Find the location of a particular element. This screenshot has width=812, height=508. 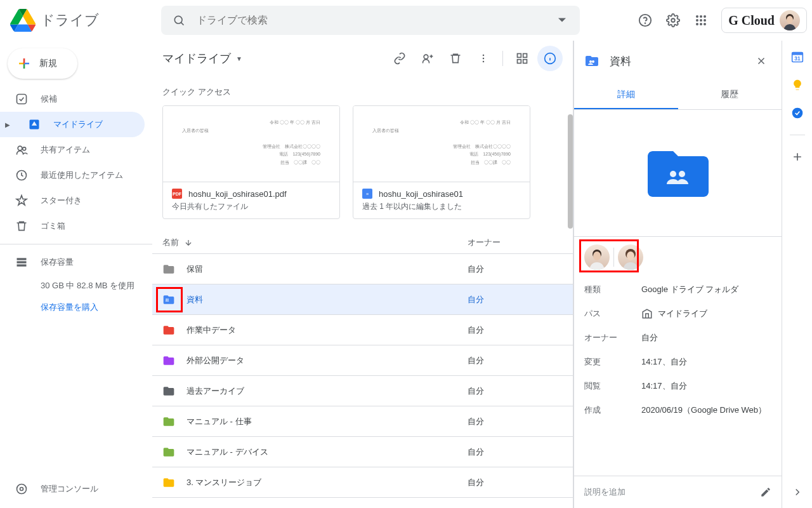

file-row: 3. マンスリージョブ自分 is located at coordinates (363, 483).